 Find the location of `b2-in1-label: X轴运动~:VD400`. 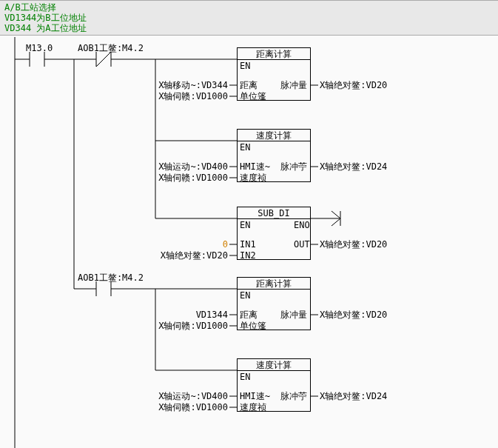

b2-in1-label: X轴运动~:VD400 is located at coordinates (188, 167).